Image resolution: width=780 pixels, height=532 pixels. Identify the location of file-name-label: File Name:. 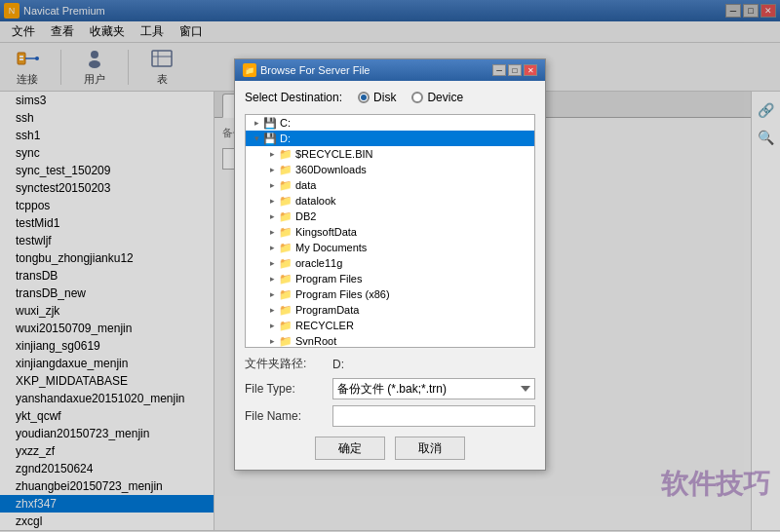
(289, 416).